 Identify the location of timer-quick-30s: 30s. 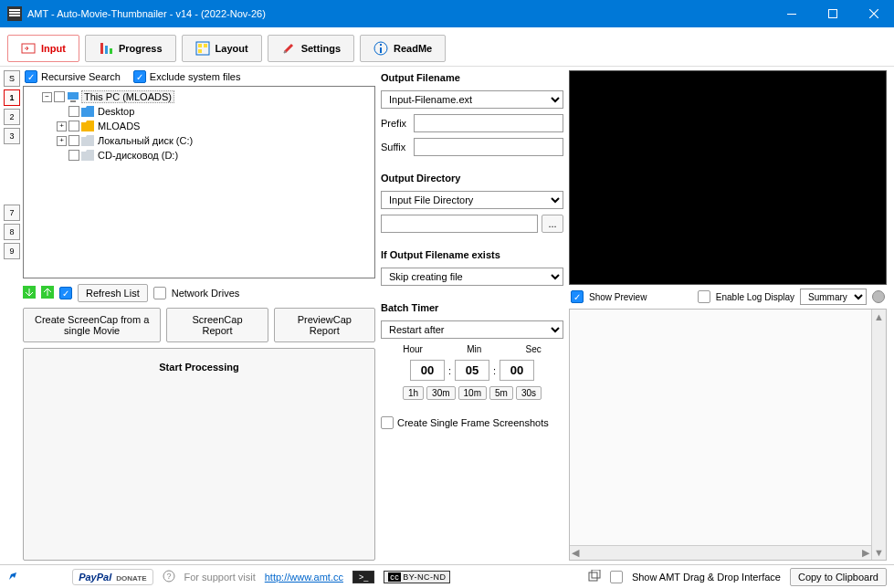
(529, 393).